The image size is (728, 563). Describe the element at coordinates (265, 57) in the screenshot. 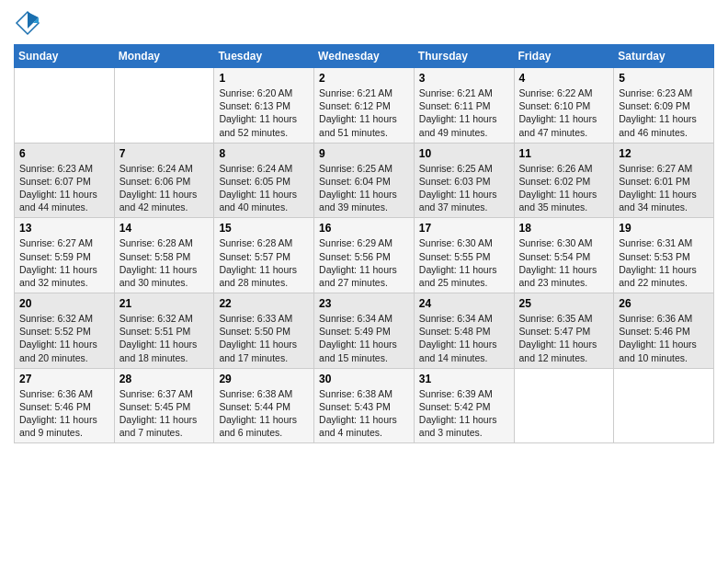

I see `weekday-header: Tuesday` at that location.